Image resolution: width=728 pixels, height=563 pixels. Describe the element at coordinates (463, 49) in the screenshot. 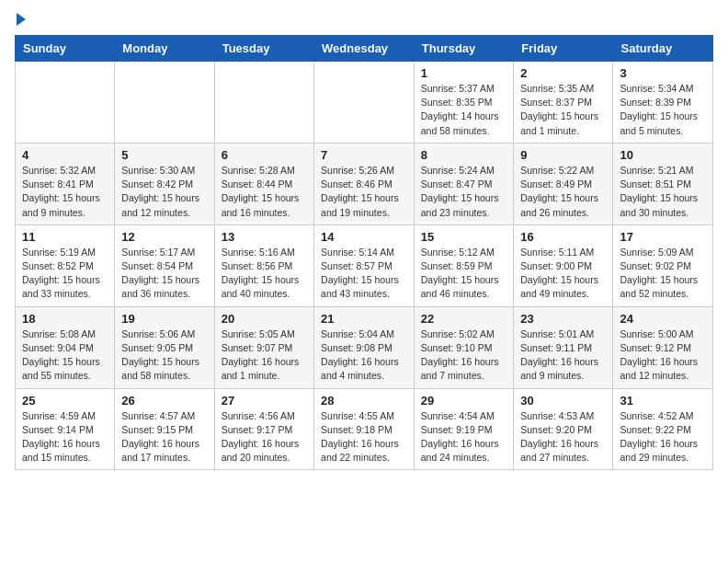

I see `day-of-week-header: Thursday` at that location.